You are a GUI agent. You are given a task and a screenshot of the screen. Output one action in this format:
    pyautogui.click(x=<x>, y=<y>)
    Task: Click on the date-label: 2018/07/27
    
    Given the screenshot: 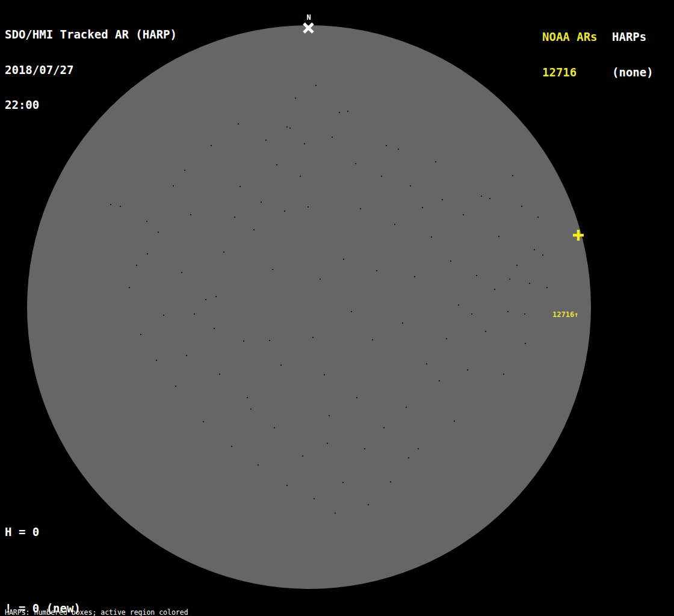 What is the action you would take?
    pyautogui.click(x=91, y=70)
    